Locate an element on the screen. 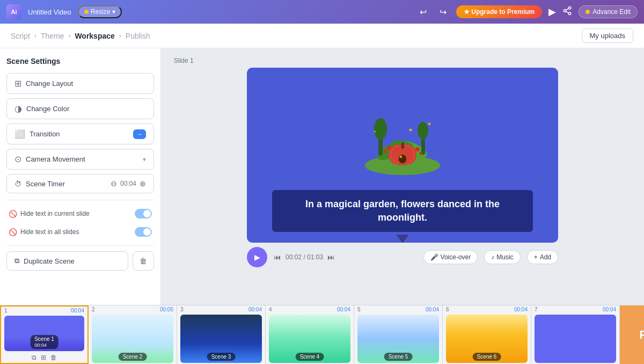 The image size is (644, 364). timeline-scene-3: 3 00:04 Scene 3 is located at coordinates (221, 335).